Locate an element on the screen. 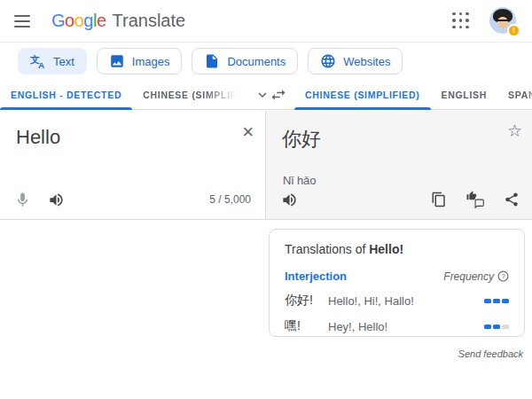 The width and height of the screenshot is (532, 399). source-text: Hello is located at coordinates (38, 137).